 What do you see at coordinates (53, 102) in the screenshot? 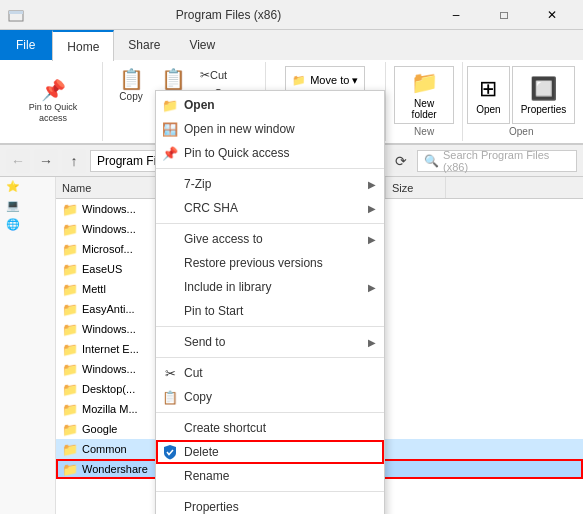
I see `pin-to-quick-access-button: 📌 Pin to Quick access` at bounding box center [53, 102].